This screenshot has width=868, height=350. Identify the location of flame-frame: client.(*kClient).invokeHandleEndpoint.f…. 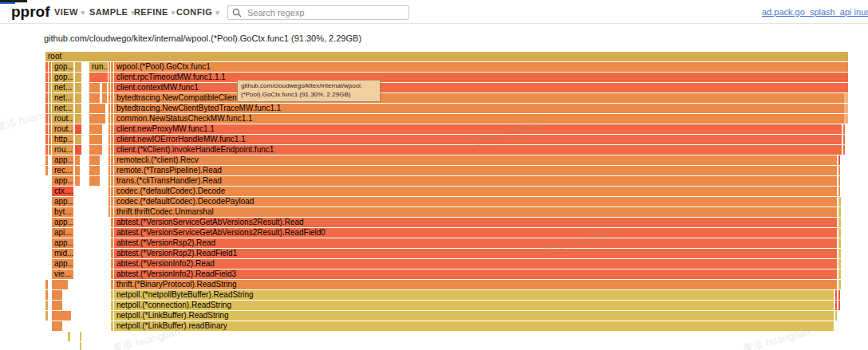
(477, 150).